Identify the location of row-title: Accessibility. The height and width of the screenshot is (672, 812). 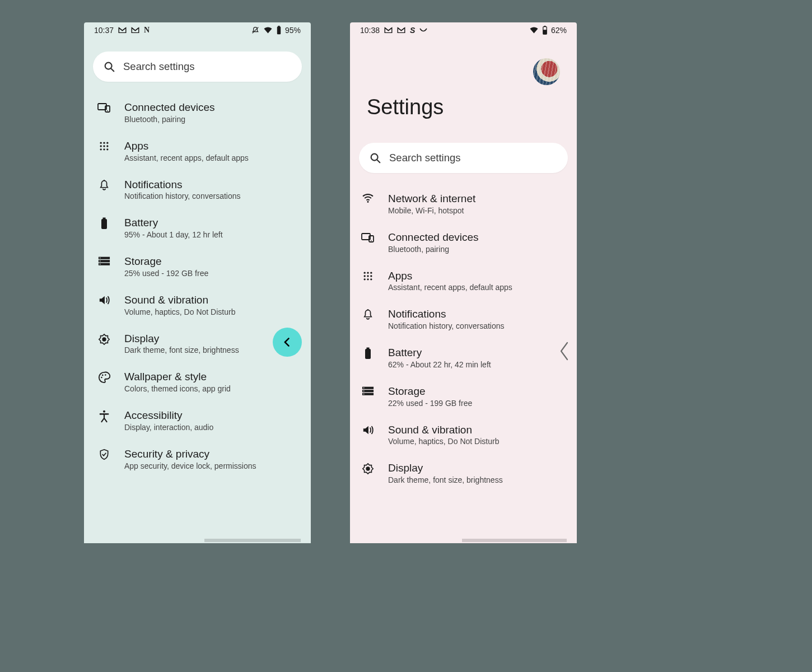
(213, 416).